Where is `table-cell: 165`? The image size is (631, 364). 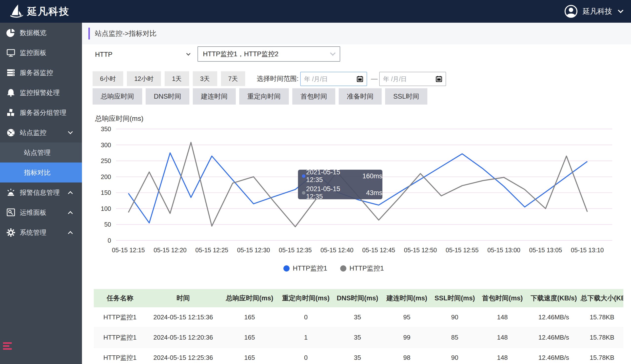
table-cell: 165 is located at coordinates (250, 358).